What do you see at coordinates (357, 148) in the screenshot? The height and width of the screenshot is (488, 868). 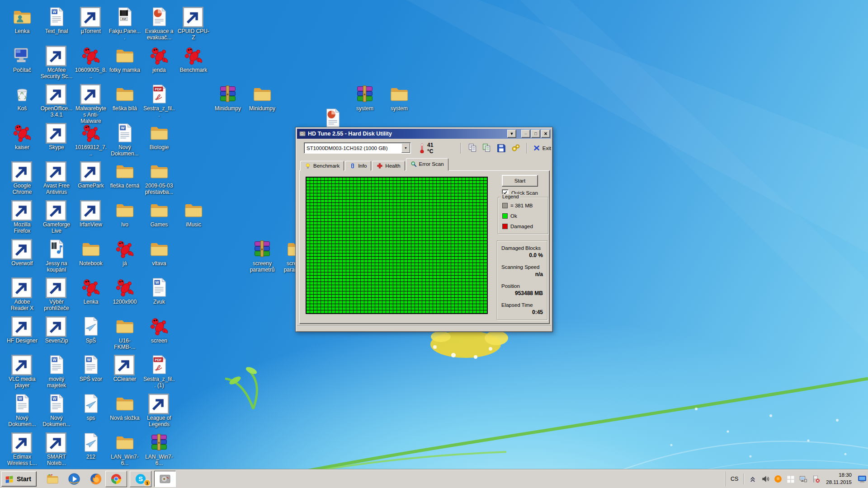 I see `drive-select-dropdown: ST1000DM003-1CH162 (1000 GB) ▼` at bounding box center [357, 148].